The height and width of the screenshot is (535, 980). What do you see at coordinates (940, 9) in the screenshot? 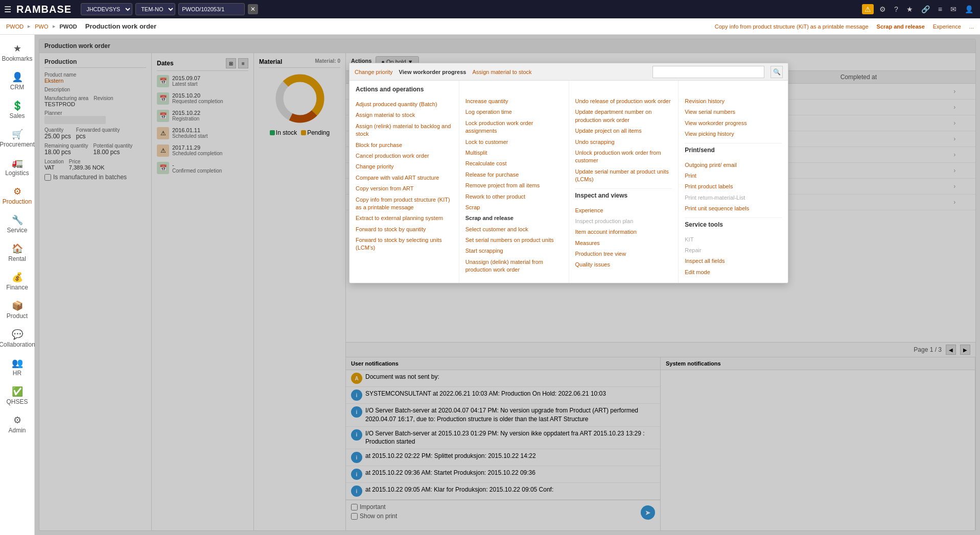
I see `list-icon-btn: ≡` at bounding box center [940, 9].